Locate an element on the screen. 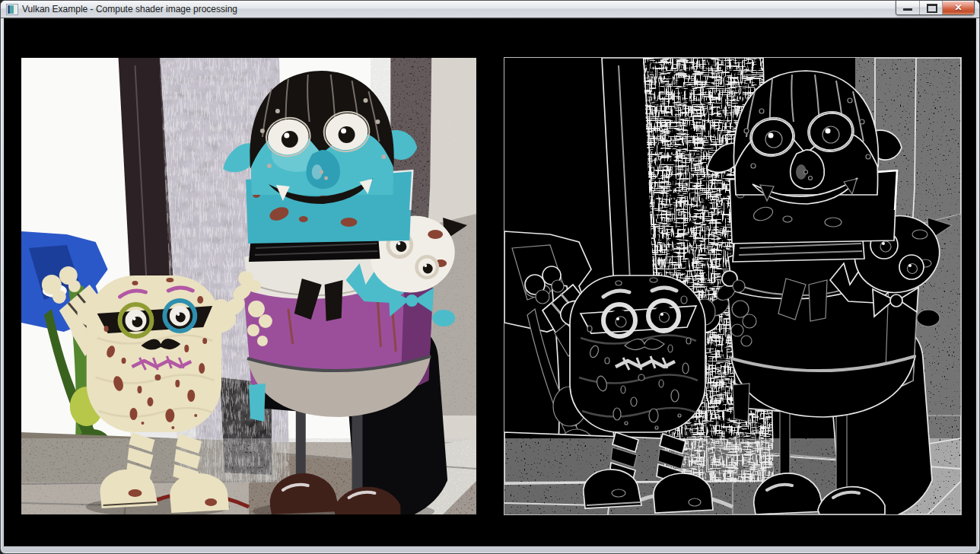 The height and width of the screenshot is (554, 980). window-title: Vulkan Example - Compute shader image pr… is located at coordinates (129, 9).